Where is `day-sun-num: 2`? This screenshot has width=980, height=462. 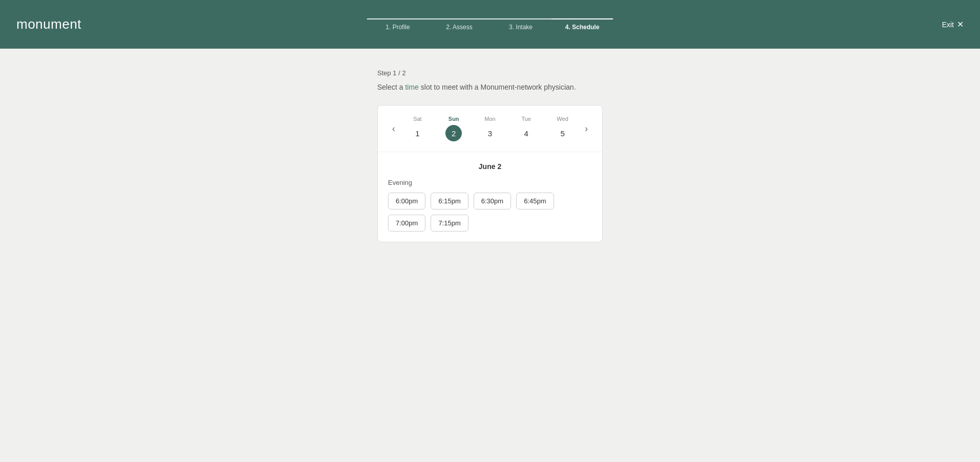 day-sun-num: 2 is located at coordinates (454, 133).